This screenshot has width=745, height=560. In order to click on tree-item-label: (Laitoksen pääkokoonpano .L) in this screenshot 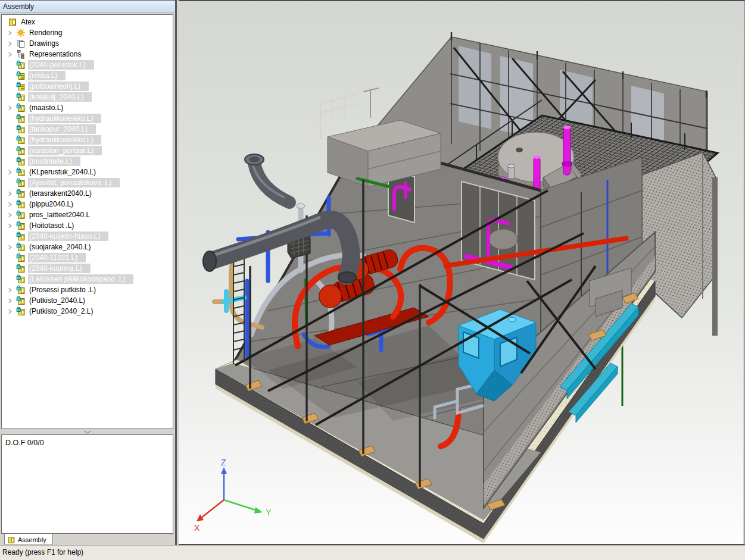, I will do `click(81, 279)`.